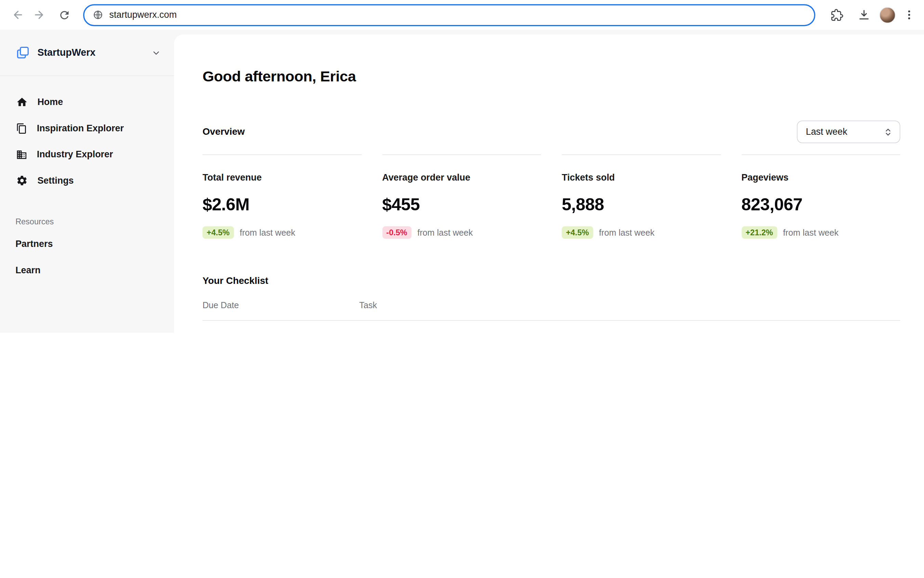  What do you see at coordinates (94, 53) in the screenshot?
I see `brand-name: StartupWerx` at bounding box center [94, 53].